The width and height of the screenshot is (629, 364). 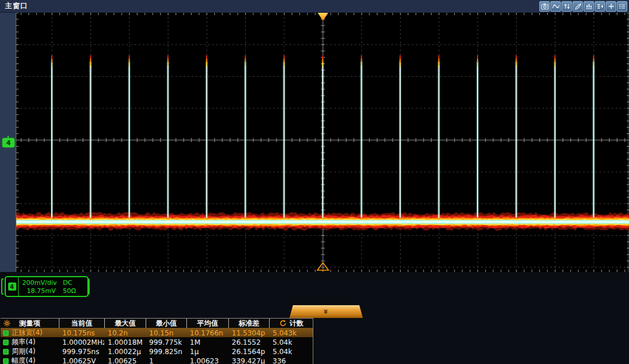 I want to click on waveform-curve-button, so click(x=556, y=6).